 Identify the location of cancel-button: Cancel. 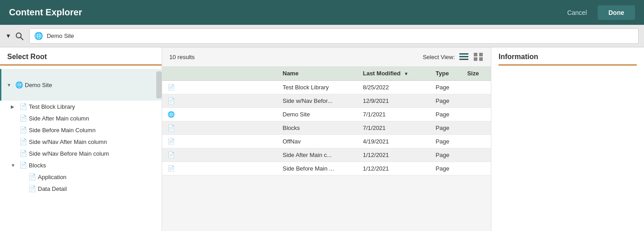
(577, 13).